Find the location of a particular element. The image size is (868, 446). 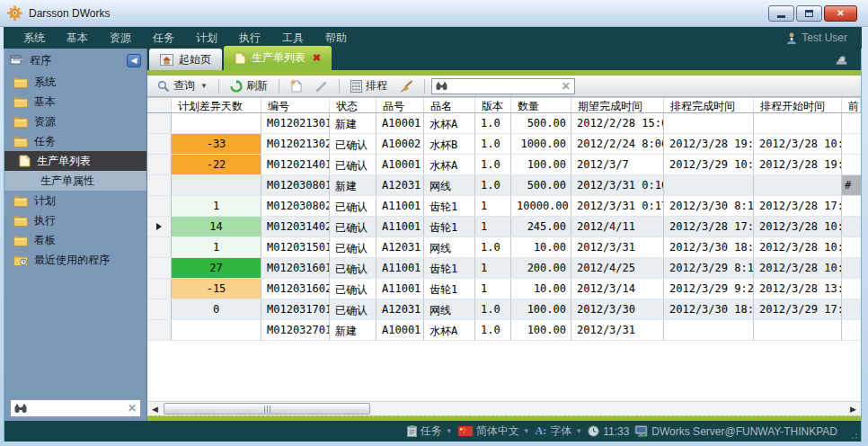

resize-grip is located at coordinates (853, 434).